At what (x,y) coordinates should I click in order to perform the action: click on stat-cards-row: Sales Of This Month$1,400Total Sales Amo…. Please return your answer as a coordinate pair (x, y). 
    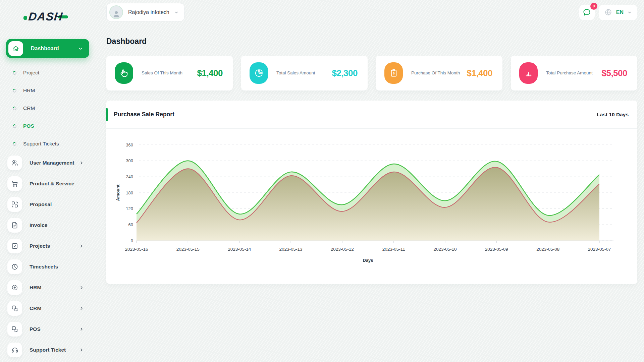
    Looking at the image, I should click on (372, 73).